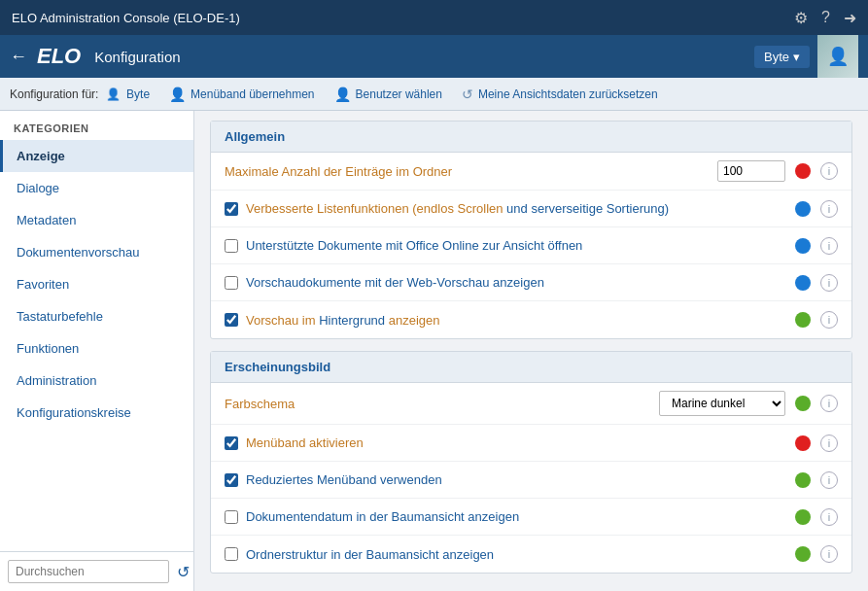  What do you see at coordinates (829, 246) in the screenshot?
I see `info-icon-3: i` at bounding box center [829, 246].